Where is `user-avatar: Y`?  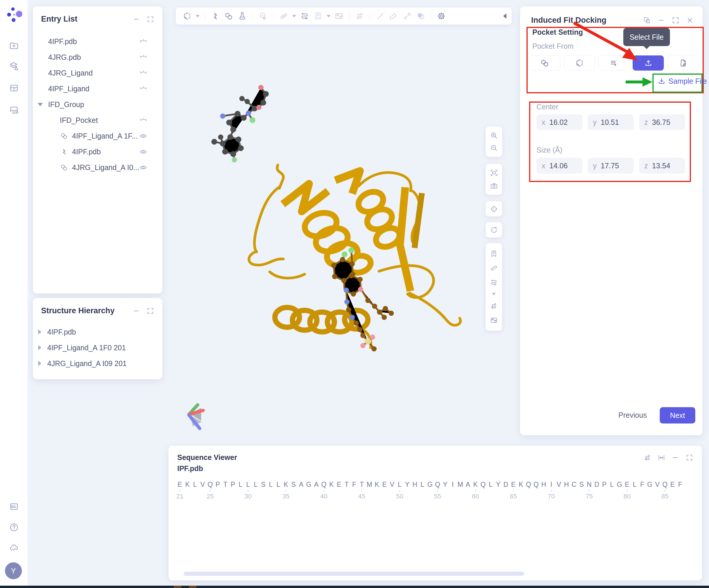 user-avatar: Y is located at coordinates (14, 571).